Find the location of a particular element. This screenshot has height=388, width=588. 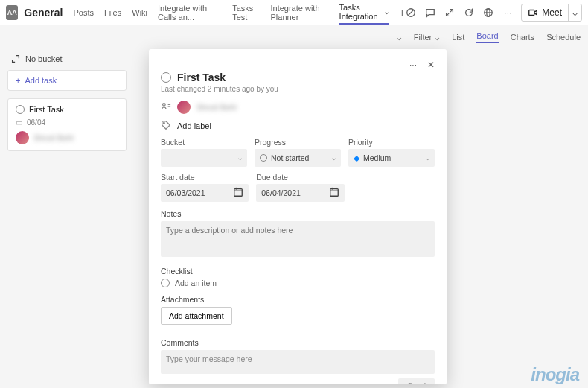

comment-input: Type your message here is located at coordinates (298, 362).